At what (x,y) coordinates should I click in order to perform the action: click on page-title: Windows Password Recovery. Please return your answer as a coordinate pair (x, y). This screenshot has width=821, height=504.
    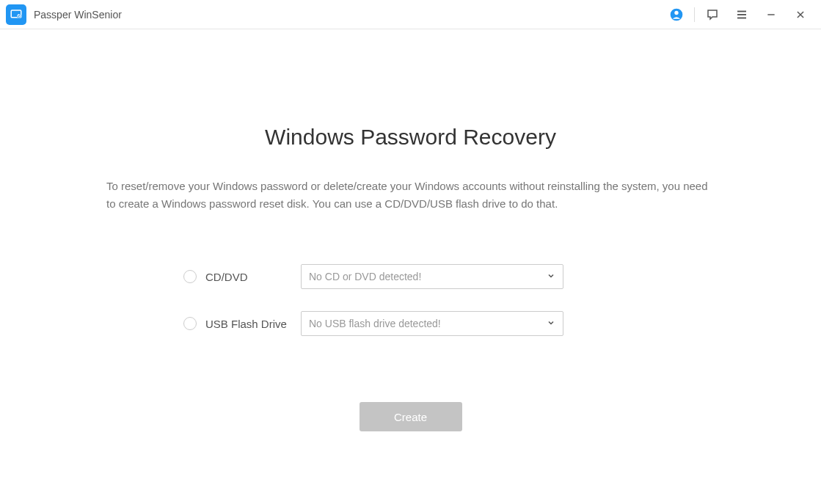
    Looking at the image, I should click on (411, 137).